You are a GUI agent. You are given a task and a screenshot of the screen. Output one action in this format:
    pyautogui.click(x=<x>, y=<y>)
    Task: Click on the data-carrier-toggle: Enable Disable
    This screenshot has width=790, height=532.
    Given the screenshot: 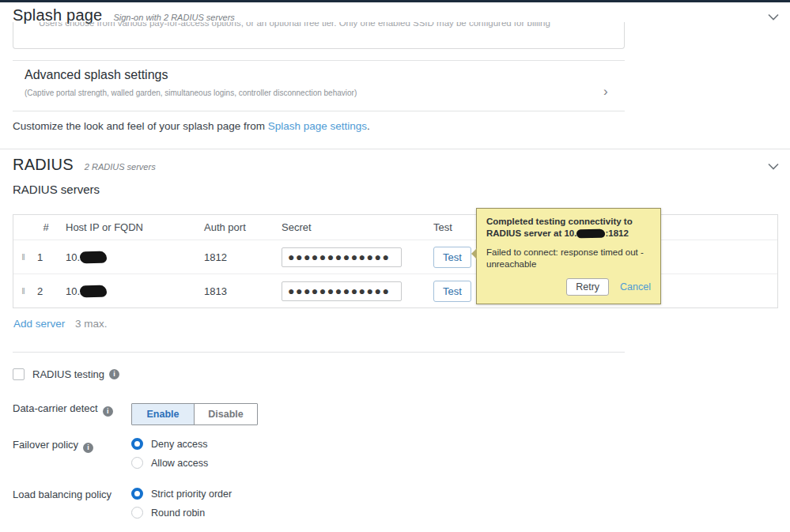 What is the action you would take?
    pyautogui.click(x=195, y=414)
    